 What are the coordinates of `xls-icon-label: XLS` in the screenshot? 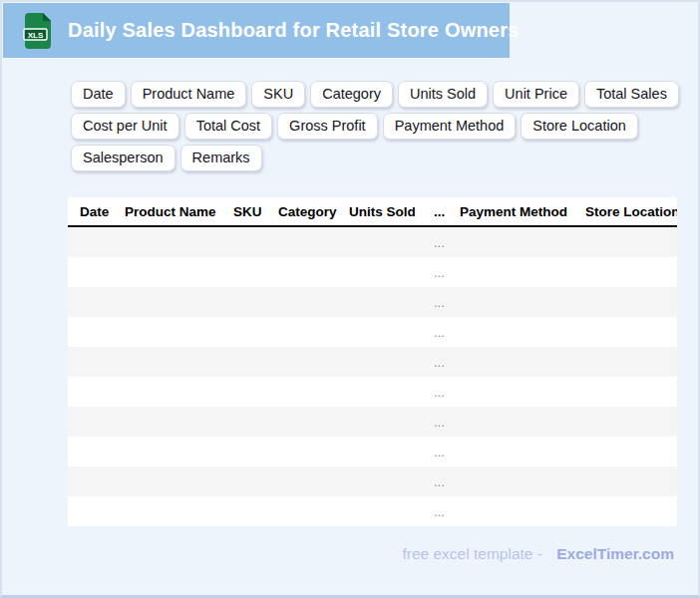 It's located at (36, 34).